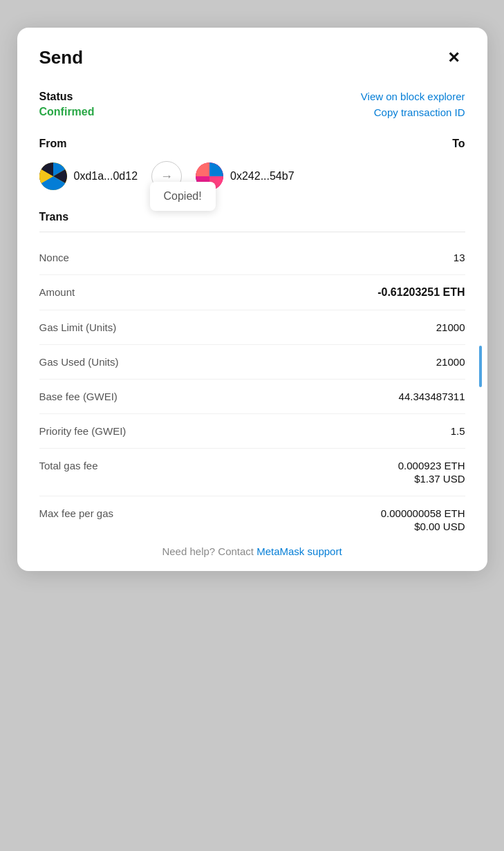 The image size is (504, 851). Describe the element at coordinates (54, 257) in the screenshot. I see `nonce-label: Nonce` at that location.